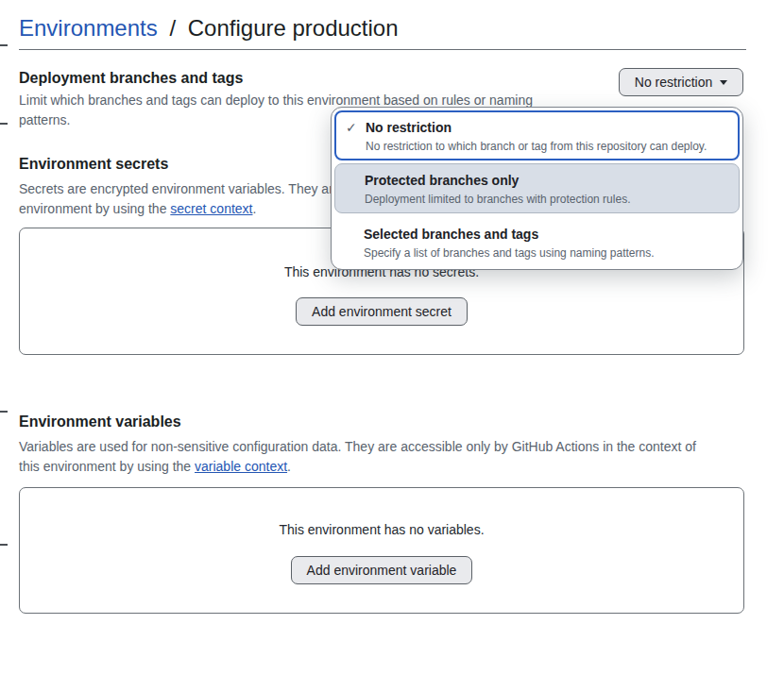 The width and height of the screenshot is (784, 675). I want to click on dropdown-option-label: No restriction, so click(547, 127).